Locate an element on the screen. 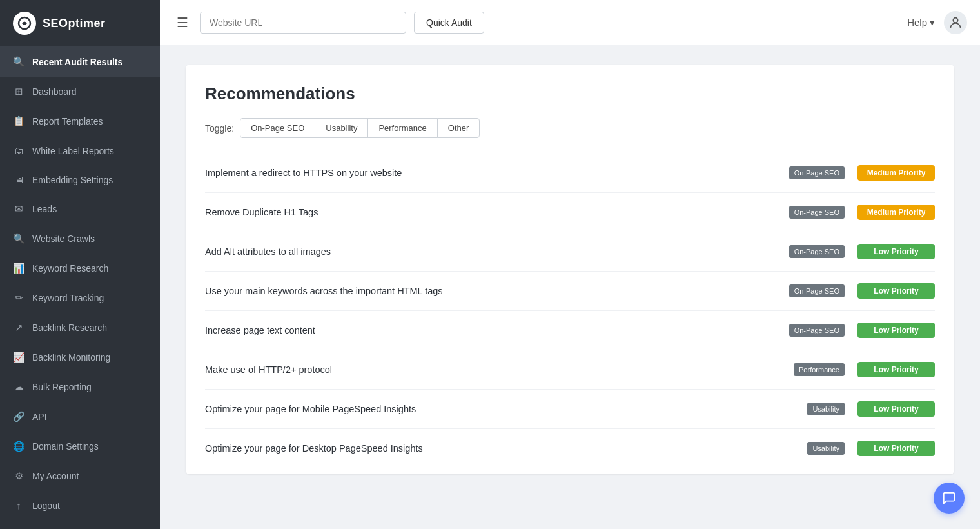 This screenshot has width=980, height=529. recommendation-item: Increase page text contentOn-Page SEOLow… is located at coordinates (570, 330).